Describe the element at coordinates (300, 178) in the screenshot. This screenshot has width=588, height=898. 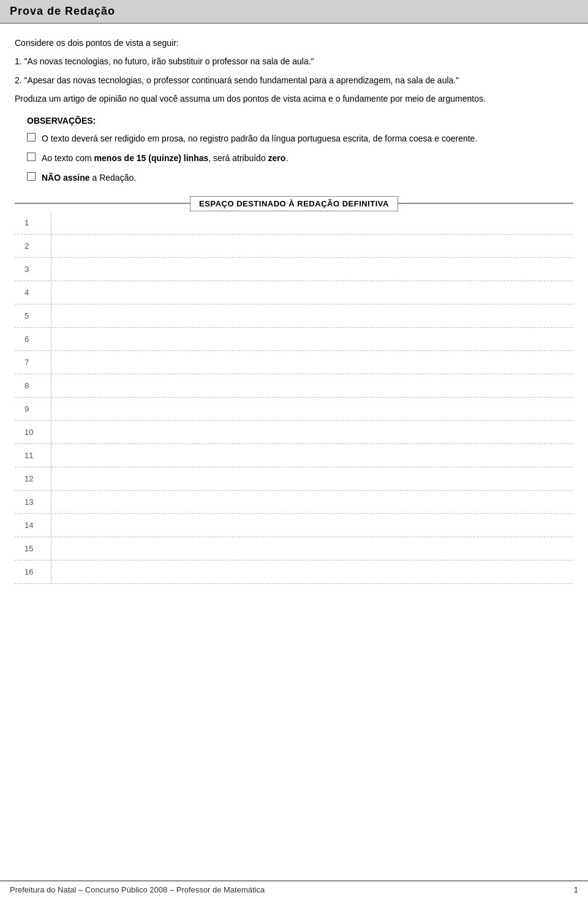
I see `obs-item-3: NÃO assine a Redação.` at that location.